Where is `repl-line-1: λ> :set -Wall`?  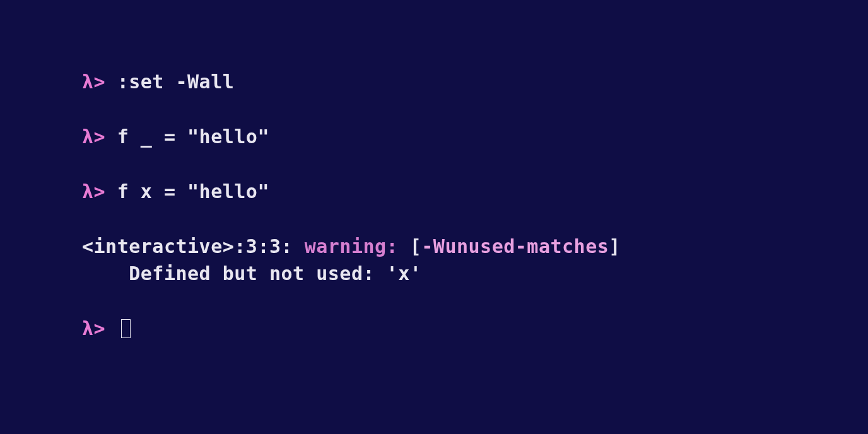
repl-line-1: λ> :set -Wall is located at coordinates (475, 82).